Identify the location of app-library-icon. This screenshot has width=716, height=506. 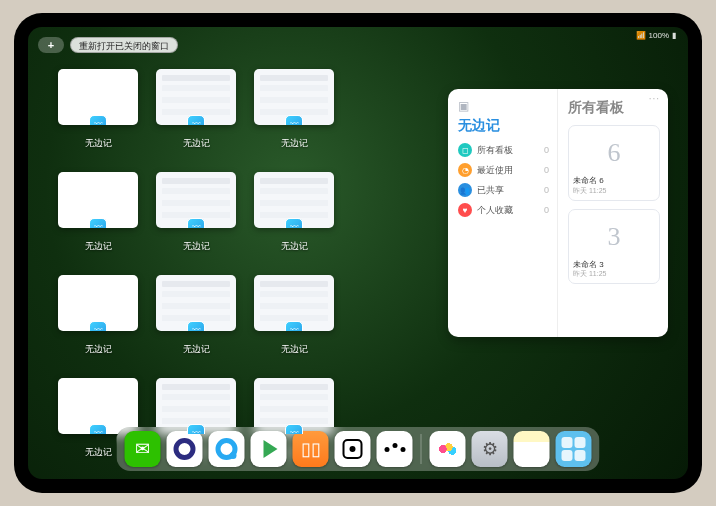
(574, 449).